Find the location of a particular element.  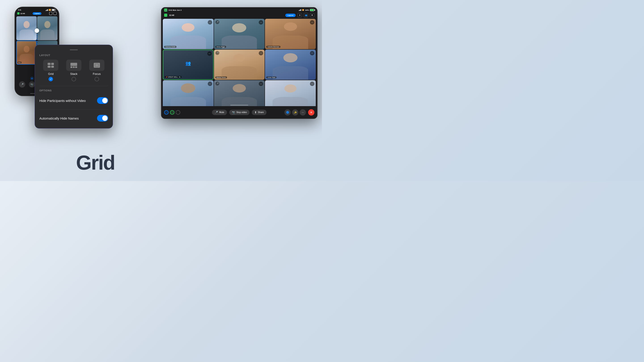

phone-video-button: 📷 is located at coordinates (32, 84).